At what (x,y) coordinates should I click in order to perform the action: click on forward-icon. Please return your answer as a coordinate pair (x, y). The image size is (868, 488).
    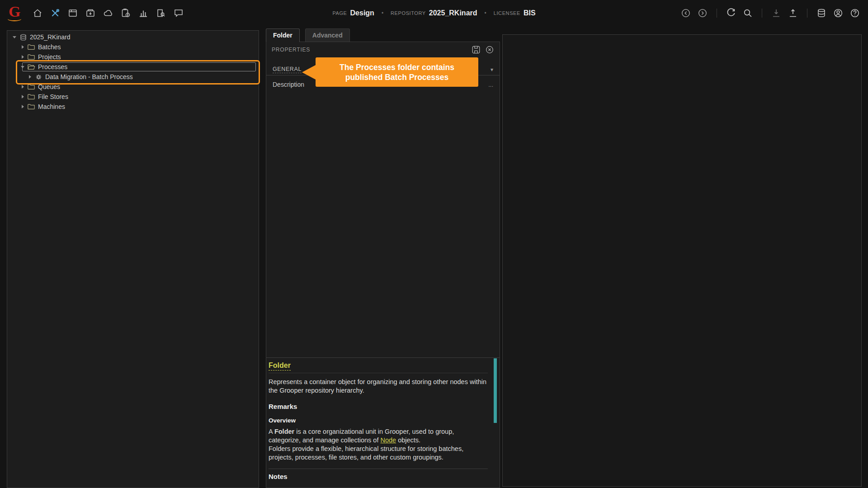
    Looking at the image, I should click on (703, 13).